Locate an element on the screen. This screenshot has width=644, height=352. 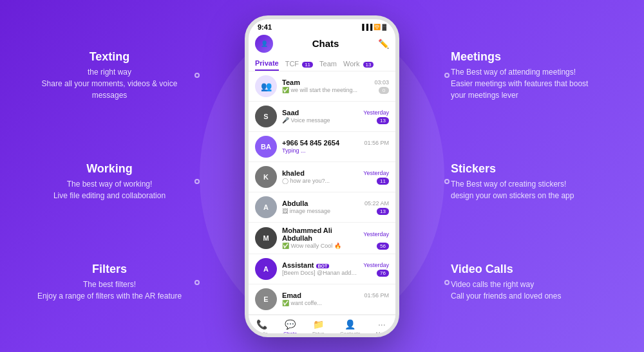
chat-time-khaled: Yesterday is located at coordinates (376, 173).